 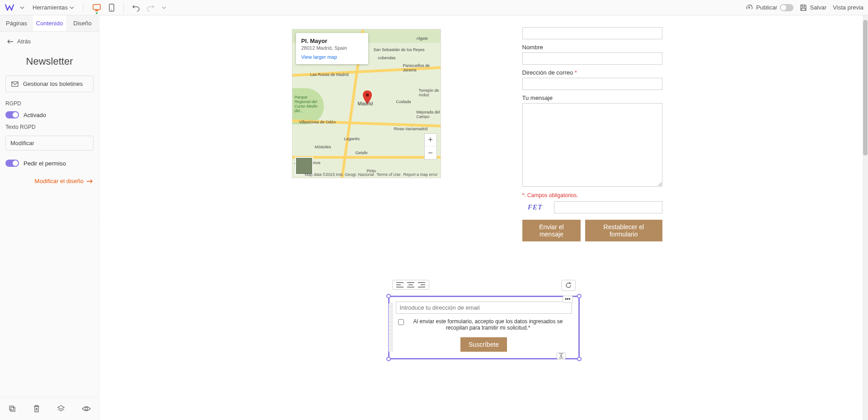 What do you see at coordinates (399, 50) in the screenshot?
I see `map-city-label: San Sebastián de los Reyes` at bounding box center [399, 50].